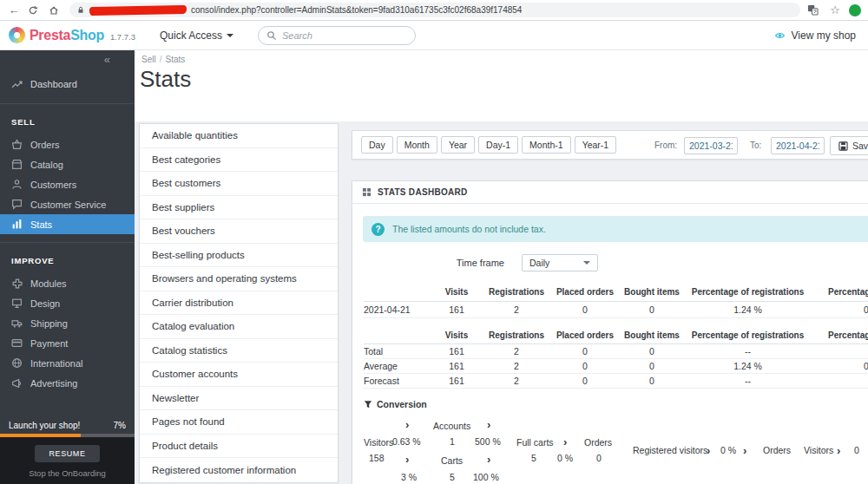 The image size is (868, 484). What do you see at coordinates (239, 375) in the screenshot?
I see `submenu-item: Customer accounts` at bounding box center [239, 375].